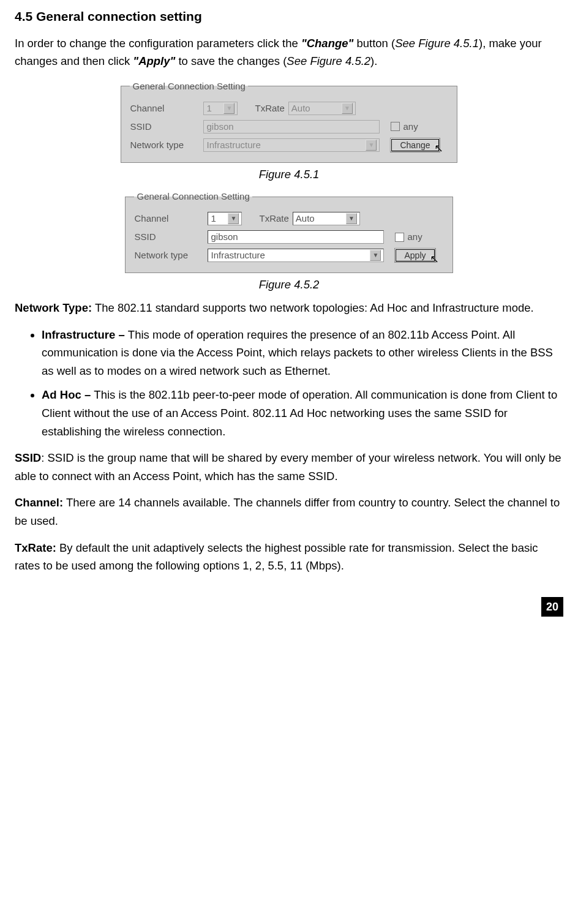  What do you see at coordinates (158, 43) in the screenshot?
I see `intro-text-1: In order to change the configuration par…` at bounding box center [158, 43].